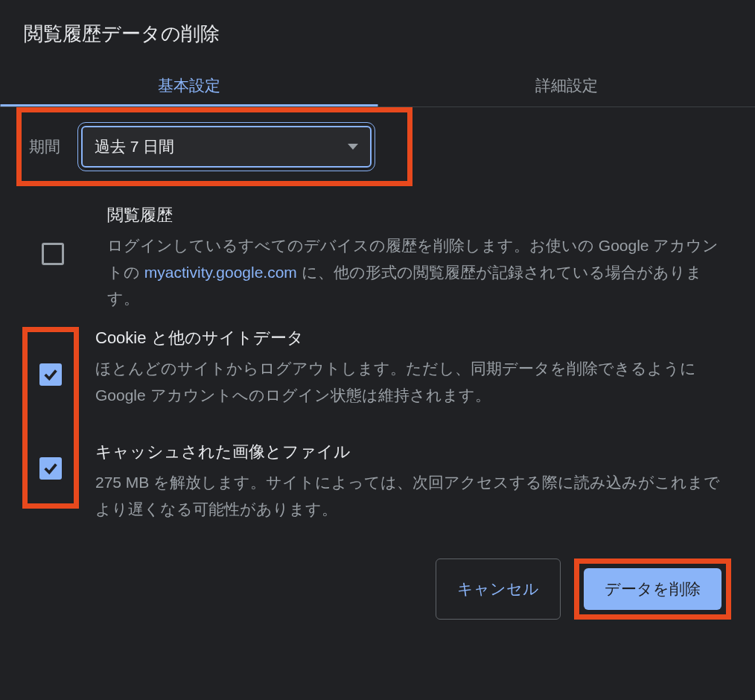 The height and width of the screenshot is (700, 755). I want to click on option-desc-cookies: ほとんどのサイトからログアウトします。ただし、同期データを削除できるように Go…, so click(413, 381).